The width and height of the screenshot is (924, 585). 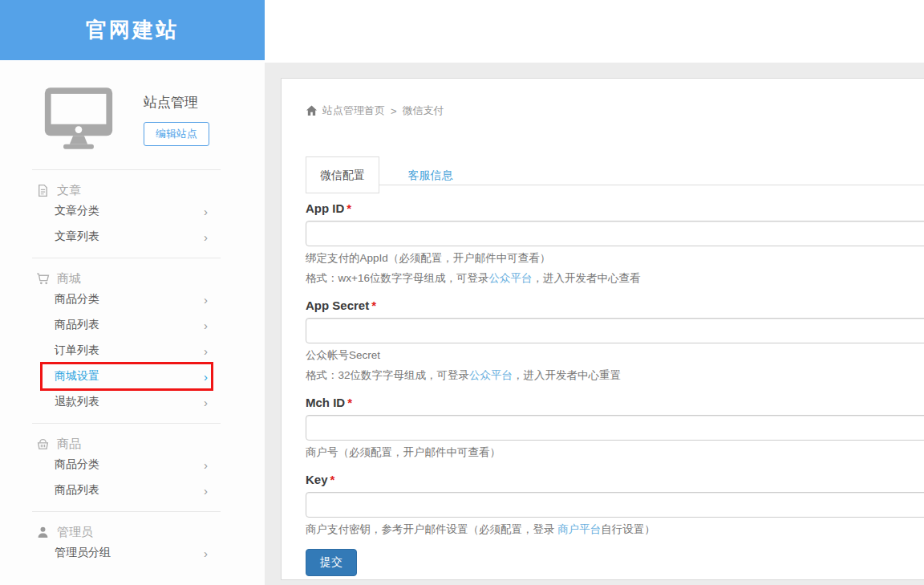 I want to click on app-logo: 官网建站, so click(x=132, y=30).